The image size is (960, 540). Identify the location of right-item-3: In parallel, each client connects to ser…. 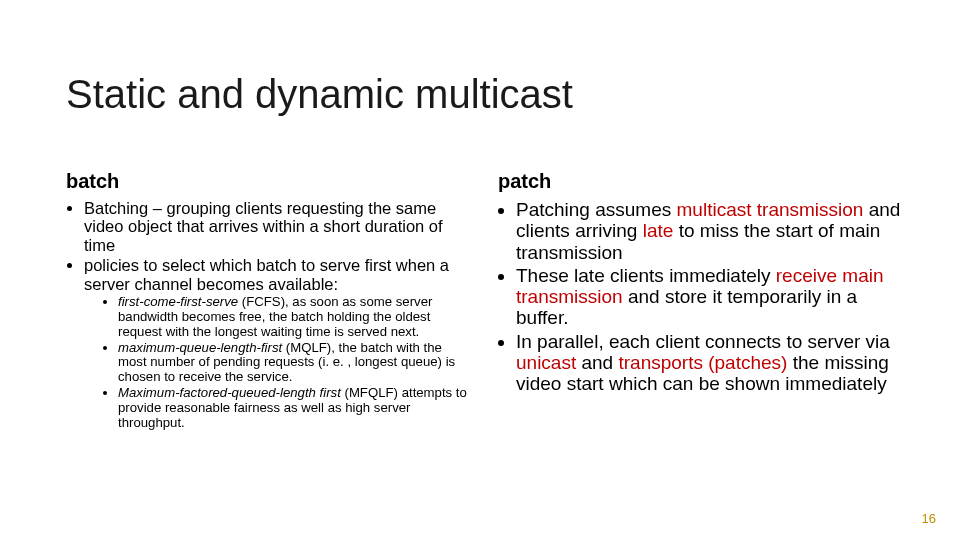
(711, 363).